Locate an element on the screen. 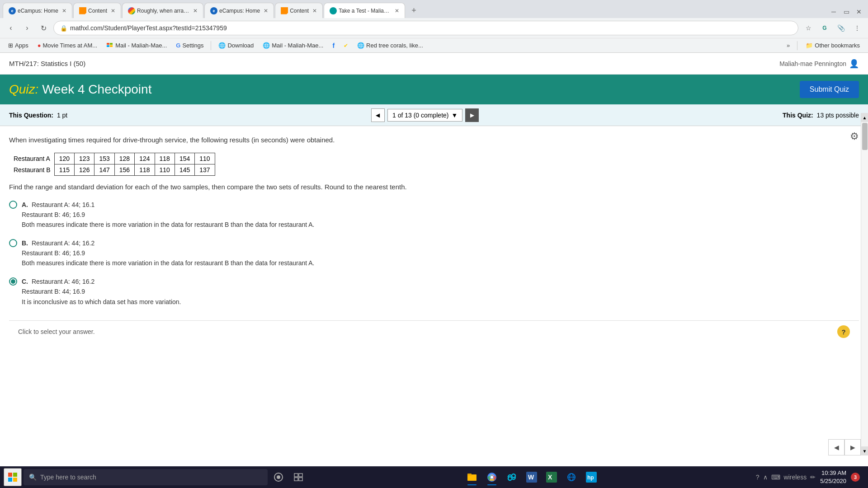 This screenshot has height=488, width=868. other-bookmarks: 📁 Other bookmarks is located at coordinates (833, 45).